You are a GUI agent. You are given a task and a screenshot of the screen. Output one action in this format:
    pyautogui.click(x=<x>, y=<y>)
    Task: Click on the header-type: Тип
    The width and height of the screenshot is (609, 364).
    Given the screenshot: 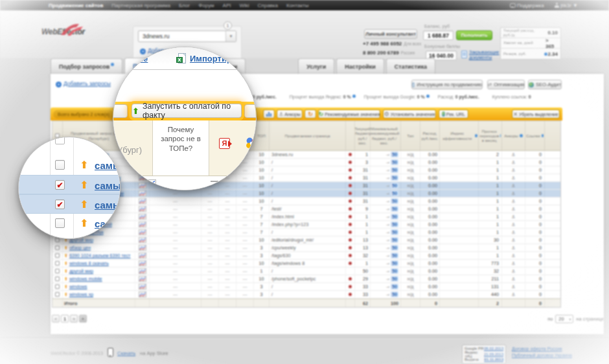 What is the action you would take?
    pyautogui.click(x=411, y=136)
    